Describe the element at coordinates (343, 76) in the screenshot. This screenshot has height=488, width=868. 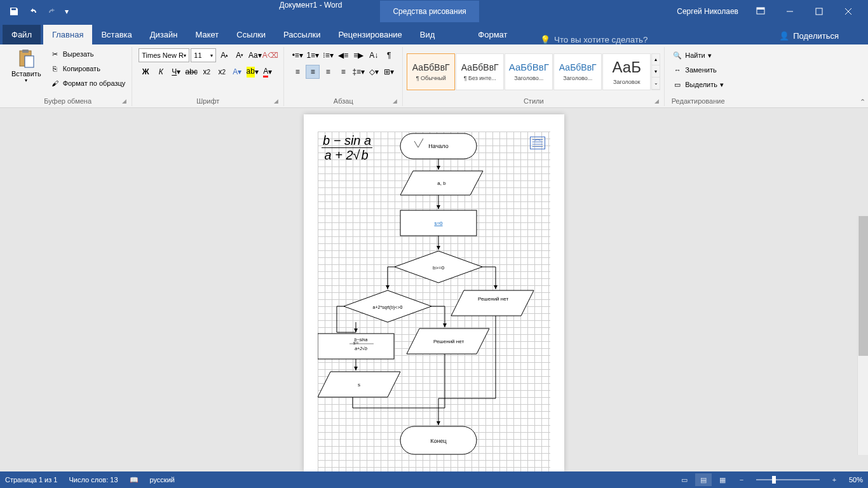
I see `paragraph-group: •≡▾ 1≡▾ ⁝≡▾ ◀≡ ≡▶ A↓ ¶ ≡ ≡ ≡ ≡ ‡≡▾ ◇▾ ⊞▾…` at that location.